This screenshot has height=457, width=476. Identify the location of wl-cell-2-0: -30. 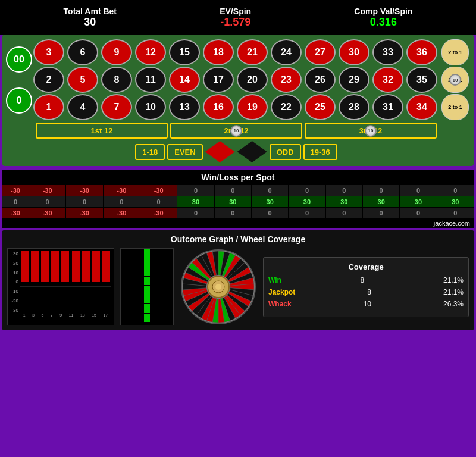
(48, 213).